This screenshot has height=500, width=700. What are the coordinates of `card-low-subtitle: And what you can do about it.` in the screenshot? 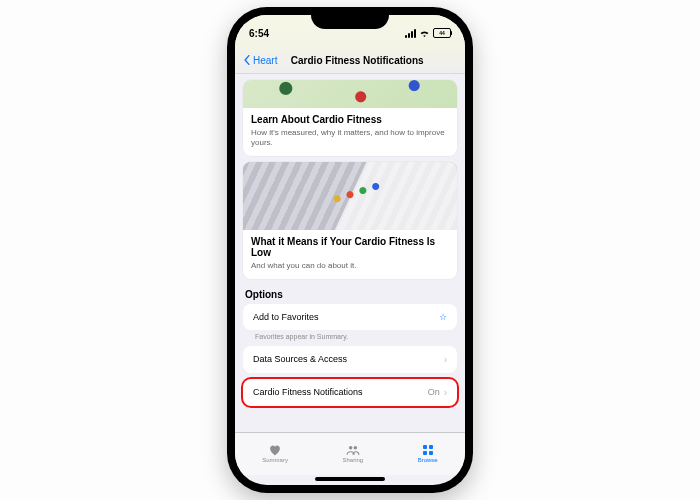 It's located at (350, 266).